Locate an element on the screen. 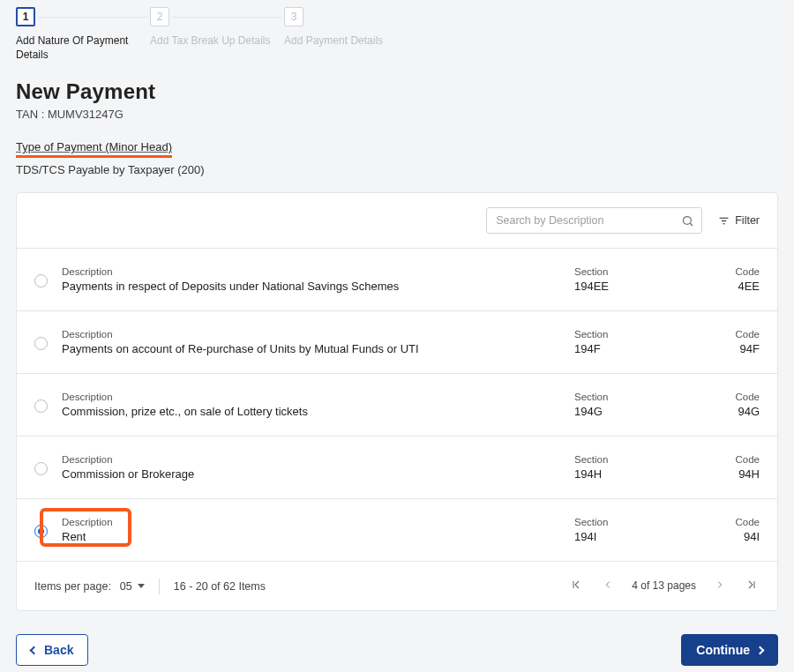 The width and height of the screenshot is (794, 672). search-input: Search by Description is located at coordinates (595, 220).